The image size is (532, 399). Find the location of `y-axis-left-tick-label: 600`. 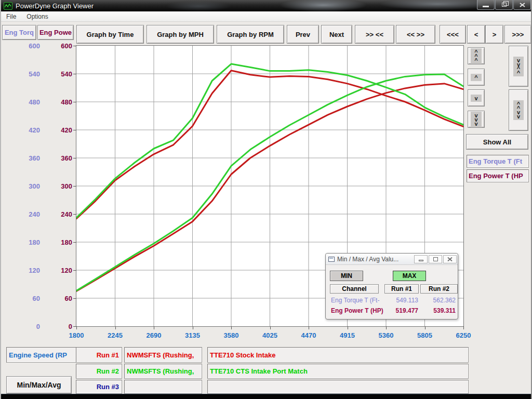

y-axis-left-tick-label: 600 is located at coordinates (34, 46).